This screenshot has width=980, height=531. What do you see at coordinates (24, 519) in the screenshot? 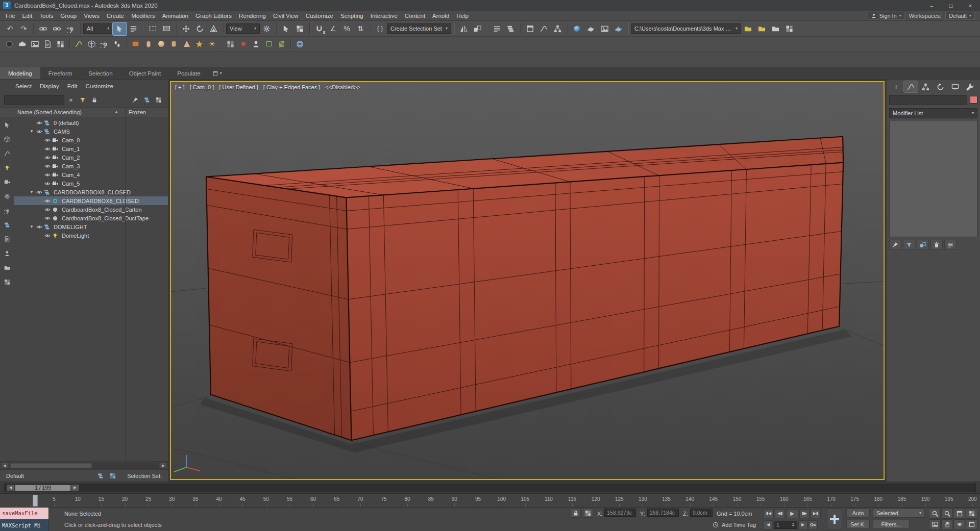
I see `maxscript-mini-listener: saveMaxFile MAXScript Mi` at bounding box center [24, 519].